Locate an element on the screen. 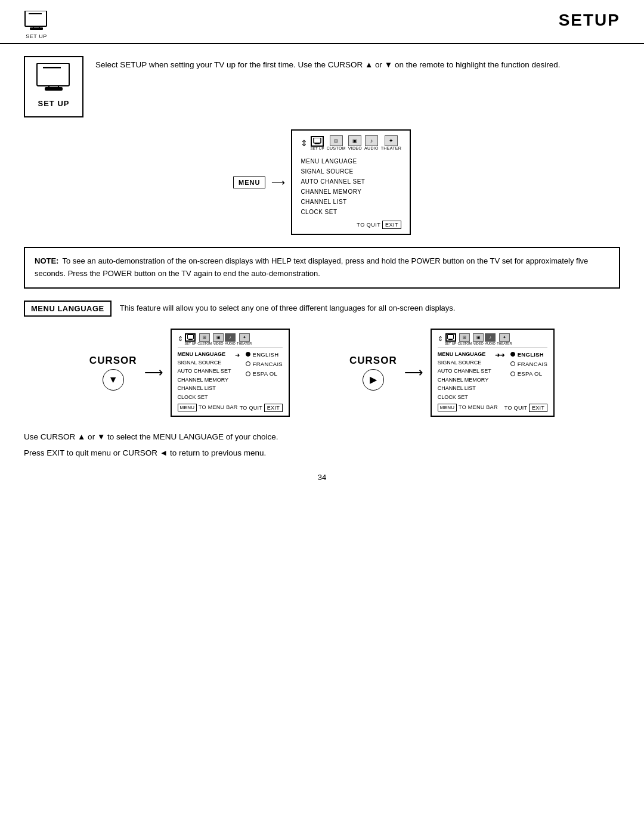 The image size is (644, 833). tv-icon-menu is located at coordinates (317, 141).